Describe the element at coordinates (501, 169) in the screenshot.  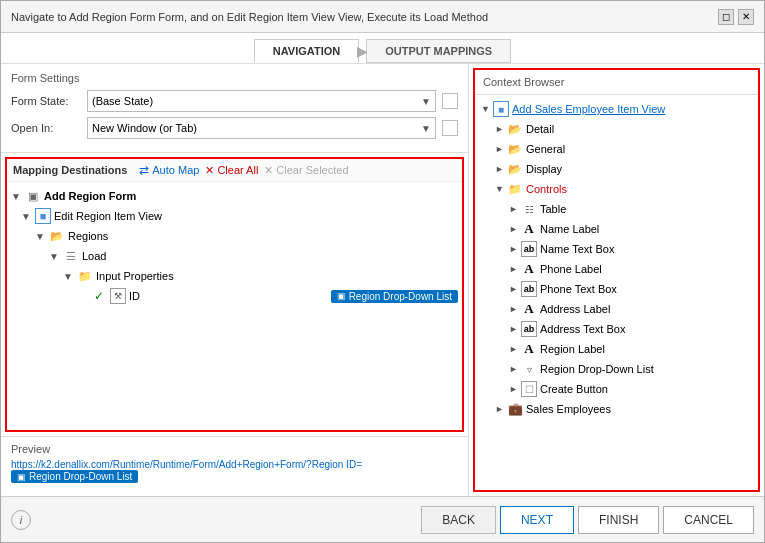
I see `ctx-toggle-display: ►` at that location.